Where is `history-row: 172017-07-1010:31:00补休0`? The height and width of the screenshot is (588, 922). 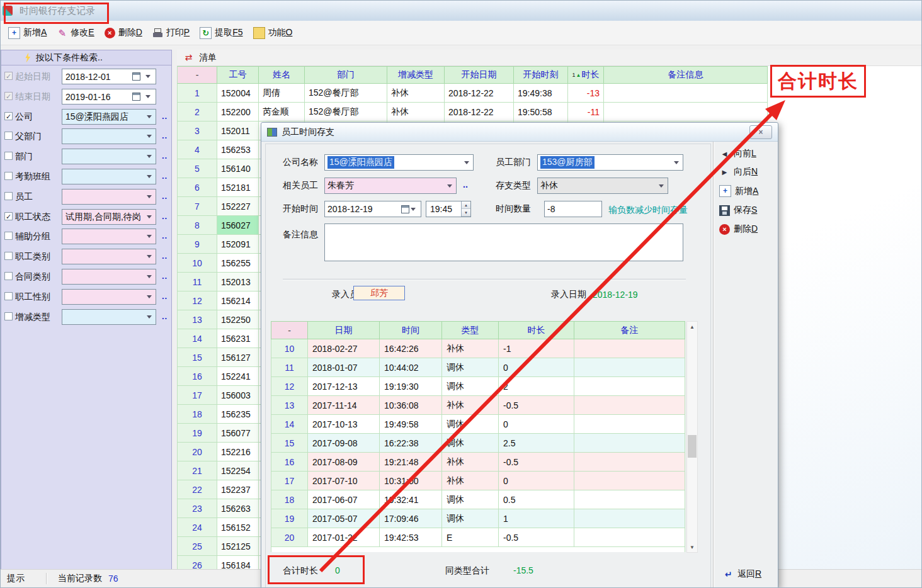 history-row: 172017-07-1010:31:00补休0 is located at coordinates (478, 481).